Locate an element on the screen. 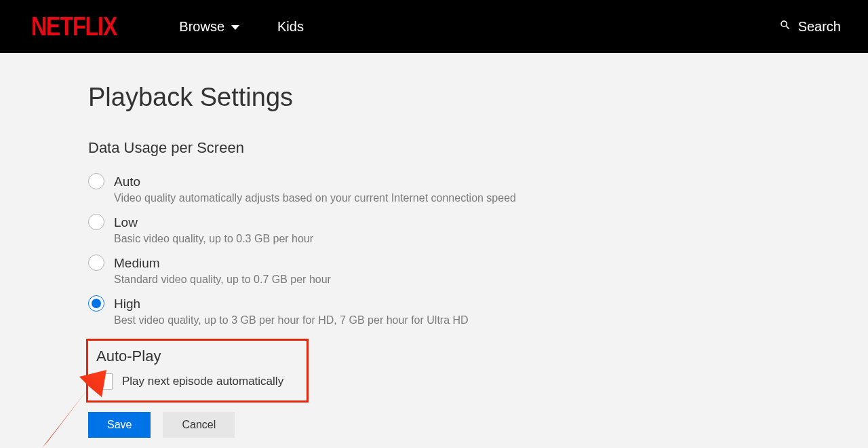 The height and width of the screenshot is (448, 868). page-title: Playback Settings is located at coordinates (434, 98).